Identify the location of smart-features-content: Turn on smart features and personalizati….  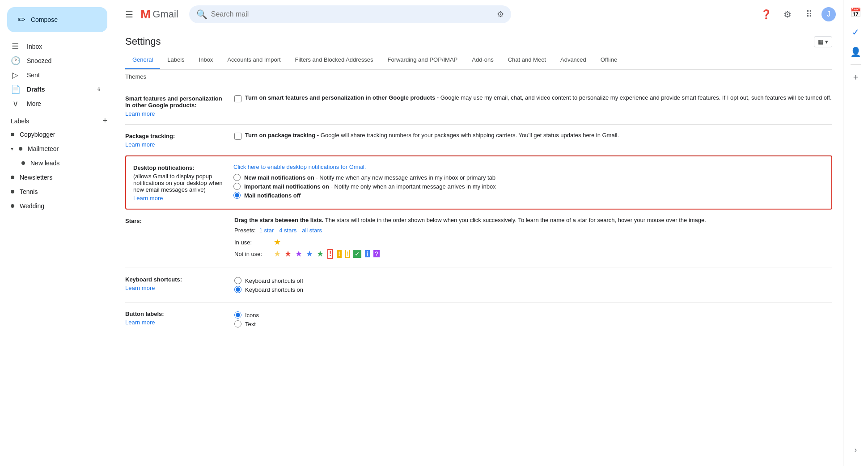
(533, 105).